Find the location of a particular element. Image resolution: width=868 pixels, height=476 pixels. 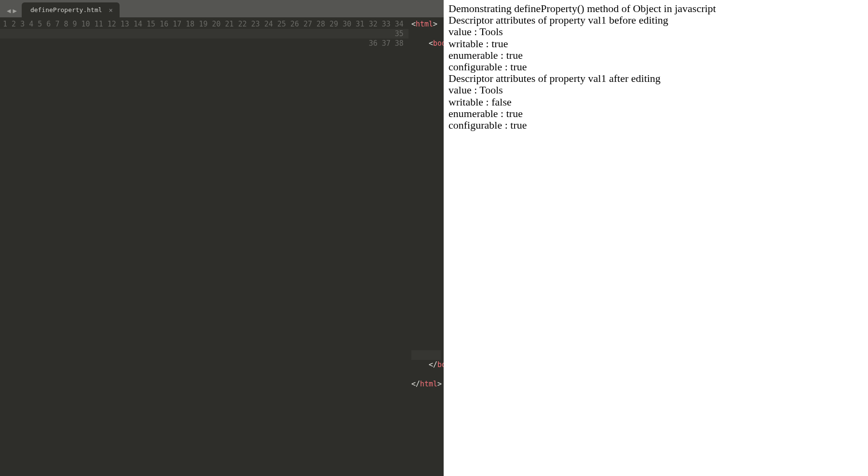

output-line: writable : true is located at coordinates (656, 44).